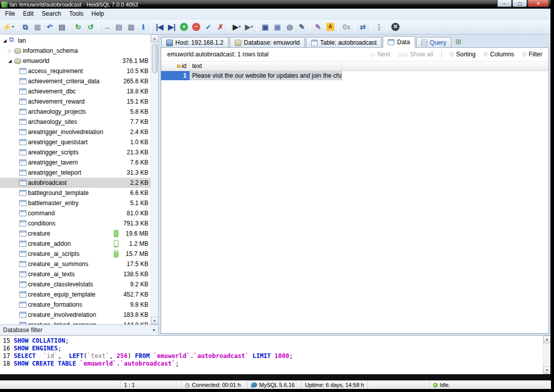  I want to click on tree-item-battlemaster_entry: battlemaster_entry5.1 KB, so click(75, 203).